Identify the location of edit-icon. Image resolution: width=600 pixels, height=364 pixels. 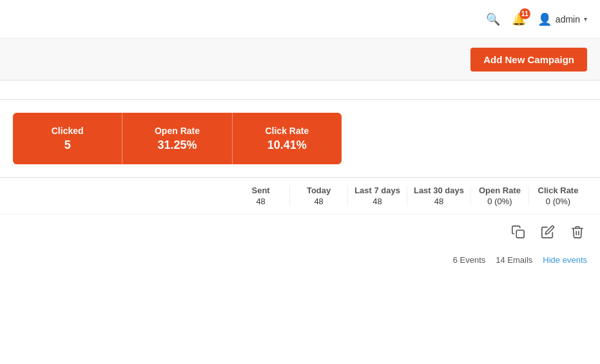
(548, 232).